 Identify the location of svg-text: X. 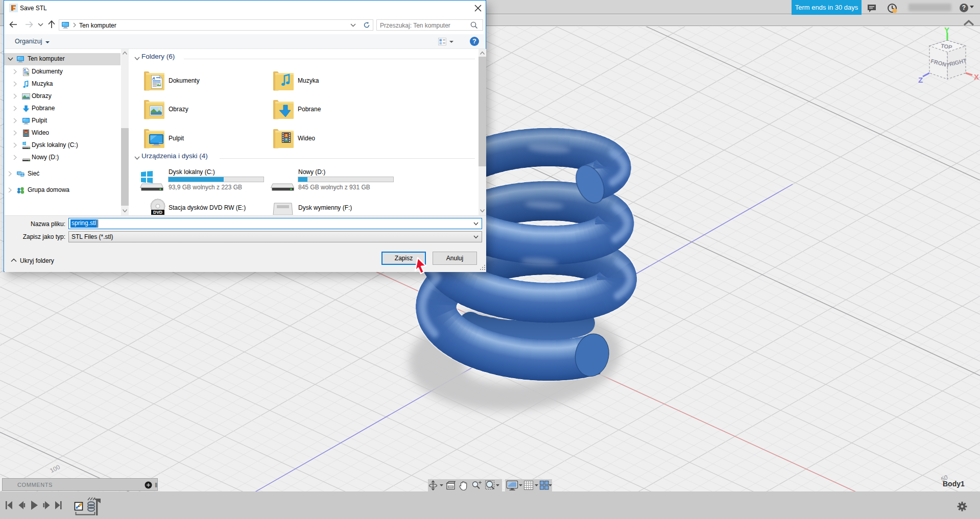
(976, 77).